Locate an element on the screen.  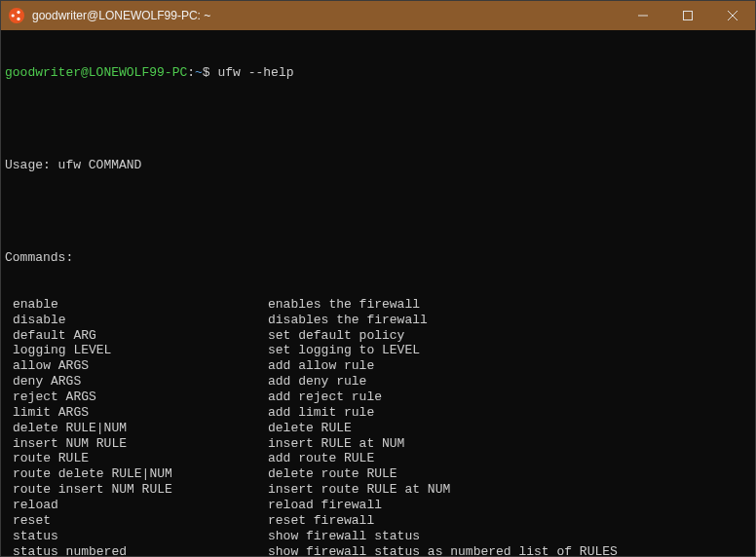
entered-command: ufw --help is located at coordinates (255, 72).